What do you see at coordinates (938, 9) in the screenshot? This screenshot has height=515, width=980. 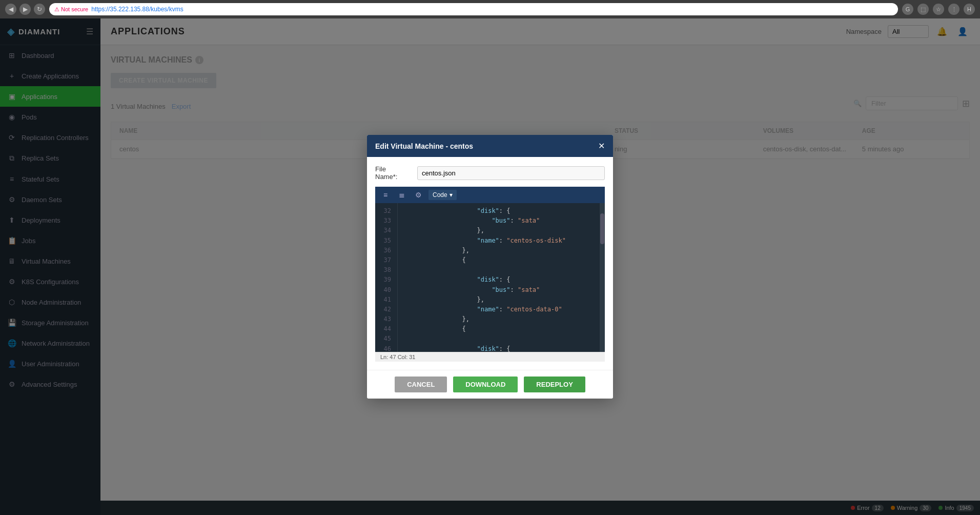 I see `bookmark-icon: ☆` at bounding box center [938, 9].